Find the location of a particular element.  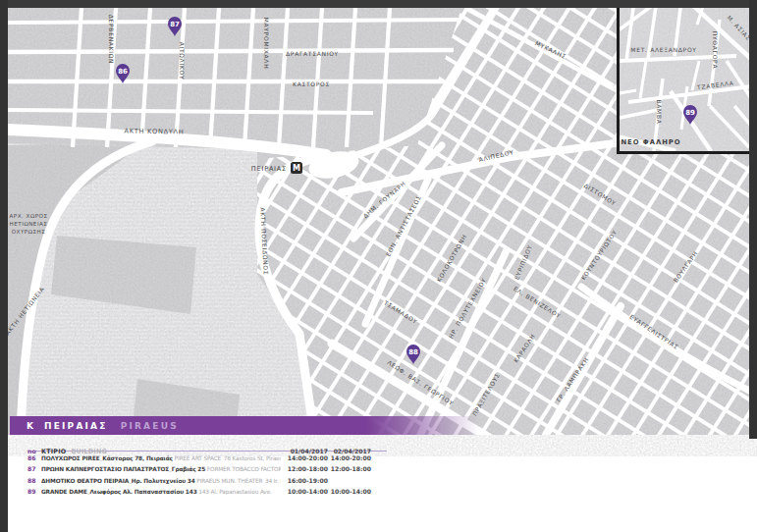

hours-day-2: 12:00-18:00 is located at coordinates (350, 469).